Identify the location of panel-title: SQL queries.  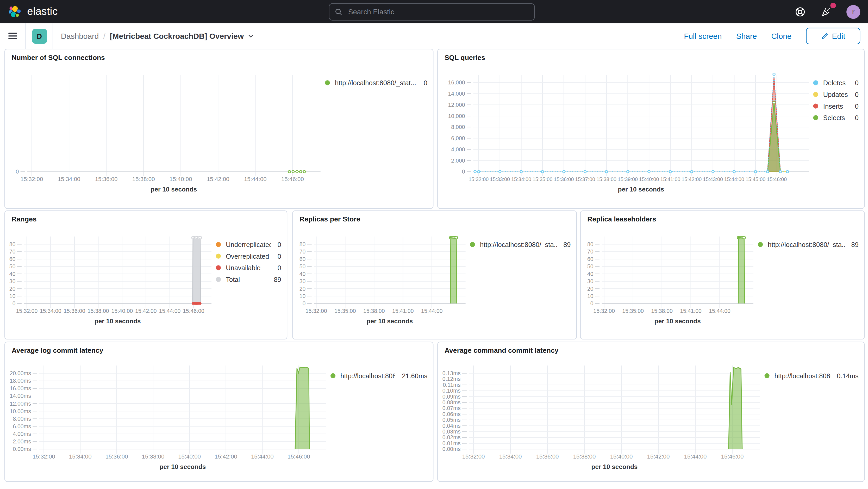
(465, 57).